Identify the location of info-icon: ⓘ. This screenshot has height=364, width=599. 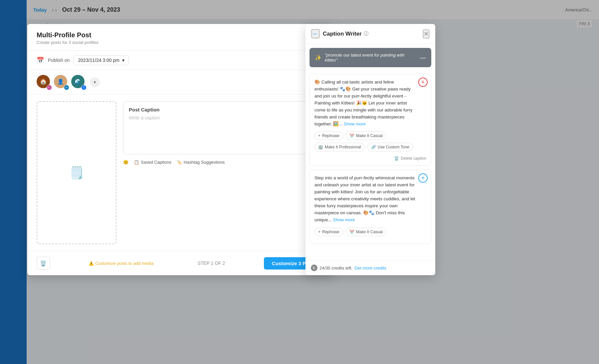
(366, 34).